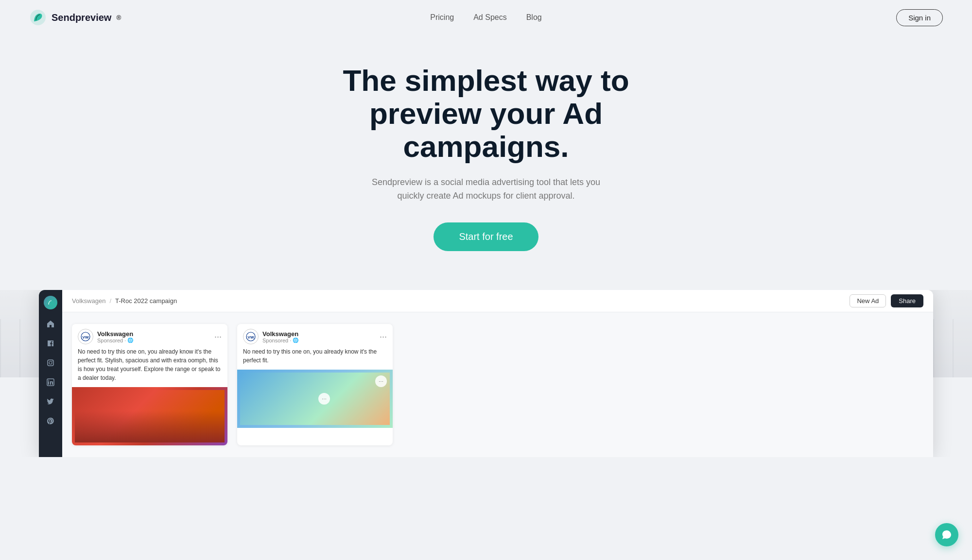  What do you see at coordinates (150, 336) in the screenshot?
I see `ad-card-1-header: VW Volkswagen Sponsored · 🌐` at bounding box center [150, 336].